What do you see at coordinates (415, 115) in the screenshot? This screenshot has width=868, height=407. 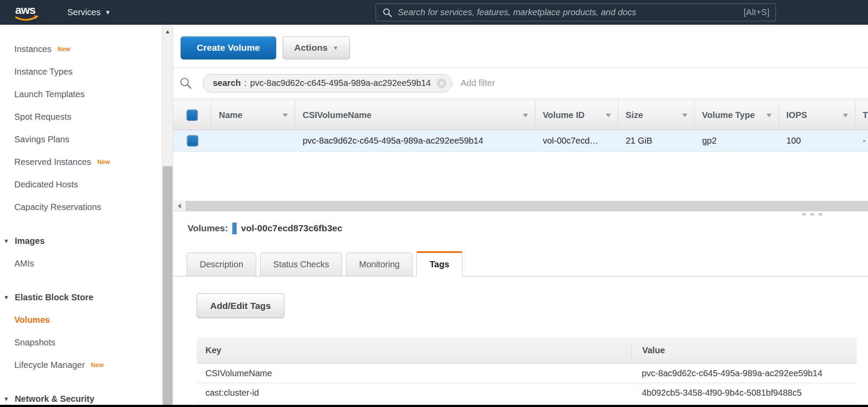 I see `column-header-csi-volume-name: CSIVolumeName` at bounding box center [415, 115].